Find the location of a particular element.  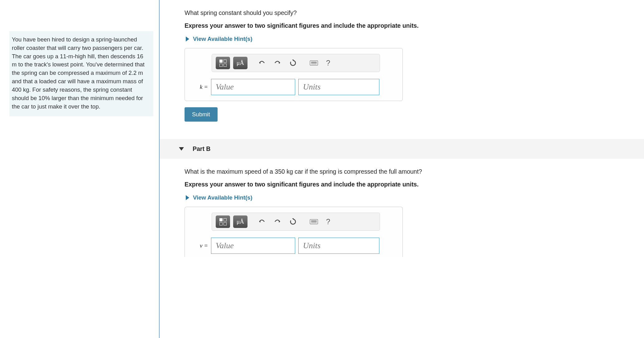

chevron-down-icon is located at coordinates (181, 149).